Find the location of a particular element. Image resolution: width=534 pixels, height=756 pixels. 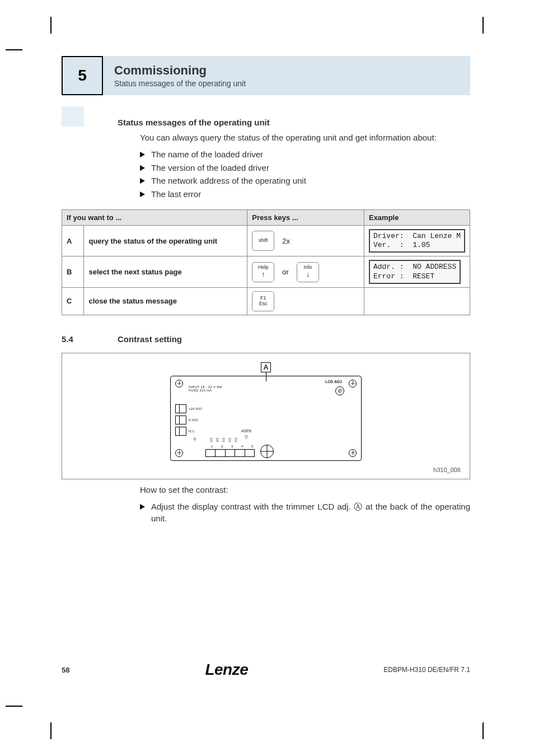

row-keys: F1 Esc is located at coordinates (306, 301).